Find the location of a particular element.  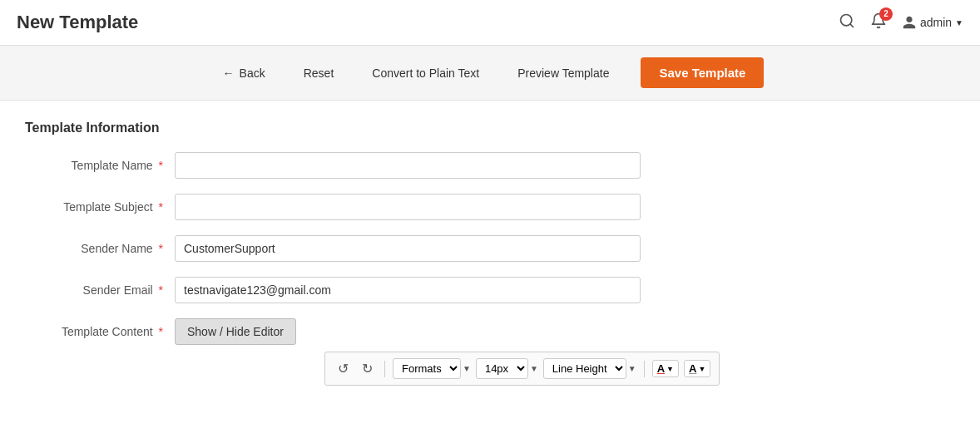

chevron-down-icon: ▼ is located at coordinates (959, 23).